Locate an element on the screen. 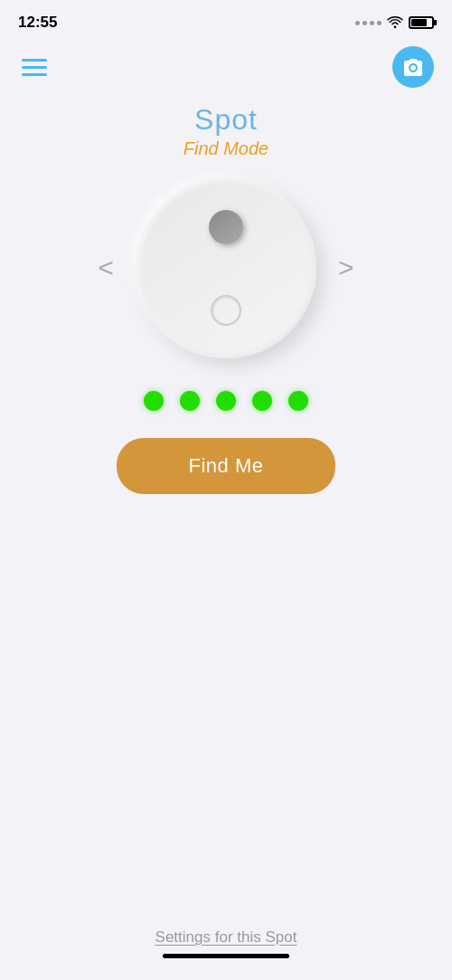 The height and width of the screenshot is (980, 452). spot-bottom-button is located at coordinates (226, 310).